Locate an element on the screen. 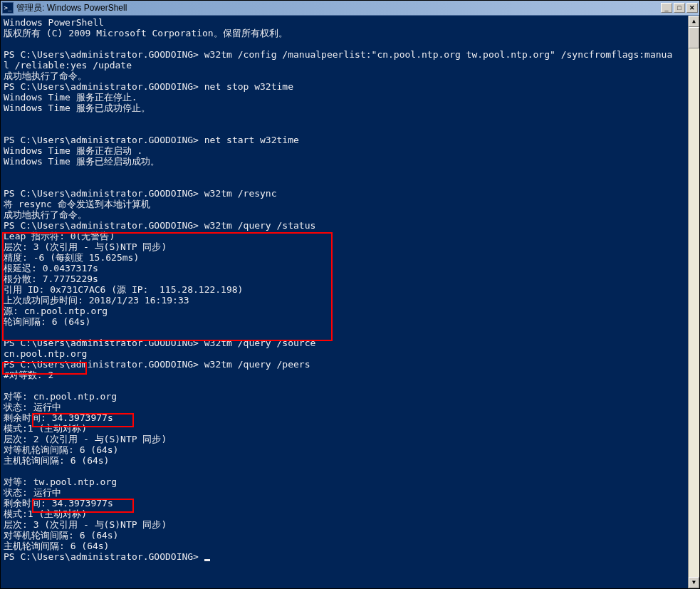  cmd: net stop w32time is located at coordinates (246, 87).